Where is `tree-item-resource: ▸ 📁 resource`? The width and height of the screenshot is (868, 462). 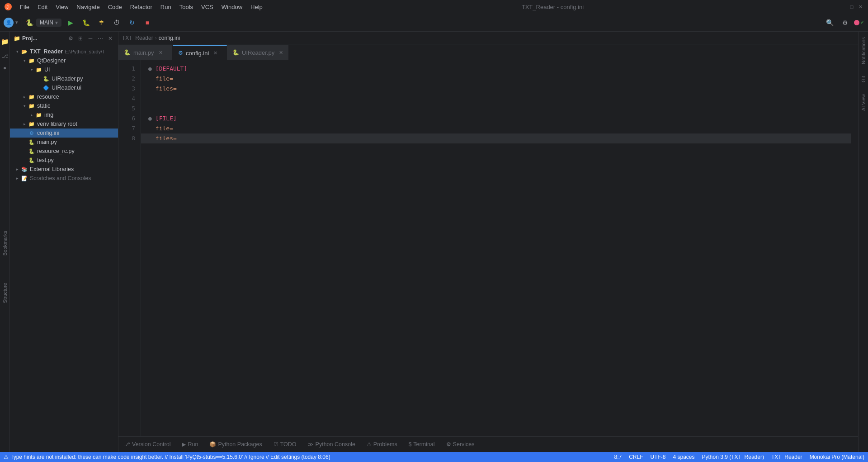 tree-item-resource: ▸ 📁 resource is located at coordinates (64, 97).